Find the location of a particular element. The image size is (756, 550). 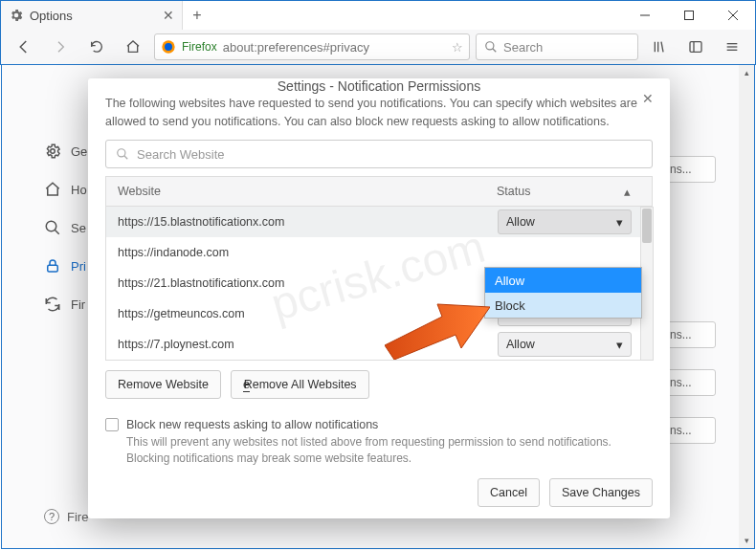

cancel-button: Cancel is located at coordinates (509, 493).